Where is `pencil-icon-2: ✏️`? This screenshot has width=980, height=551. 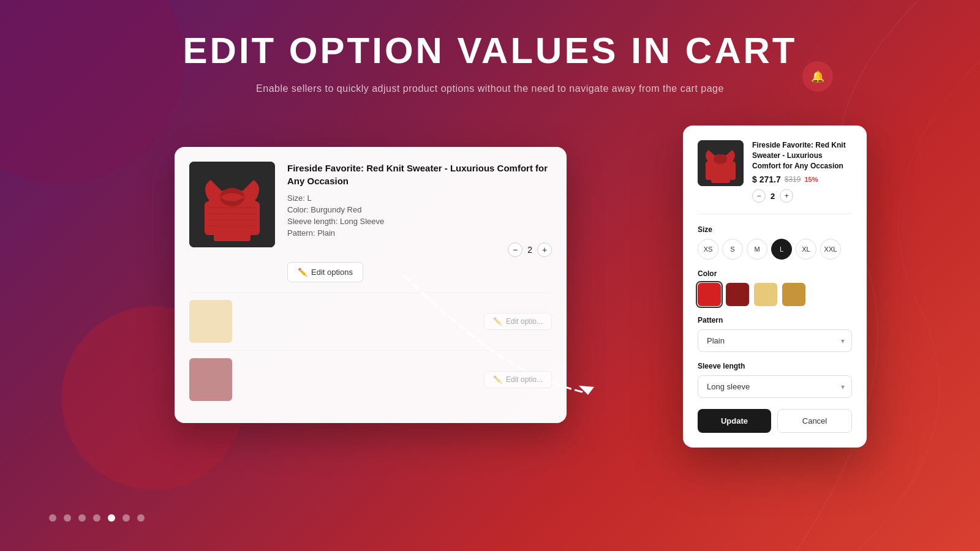
pencil-icon-2: ✏️ is located at coordinates (497, 321).